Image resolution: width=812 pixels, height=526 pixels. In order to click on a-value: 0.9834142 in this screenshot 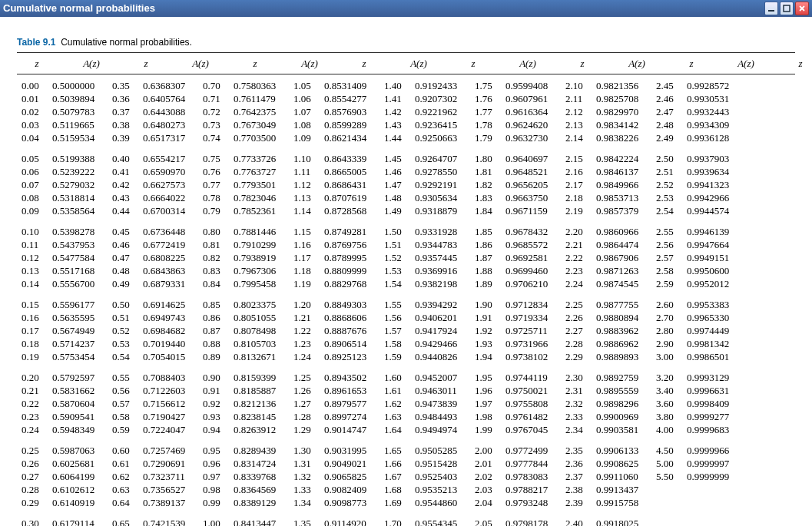, I will do `click(621, 124)`.